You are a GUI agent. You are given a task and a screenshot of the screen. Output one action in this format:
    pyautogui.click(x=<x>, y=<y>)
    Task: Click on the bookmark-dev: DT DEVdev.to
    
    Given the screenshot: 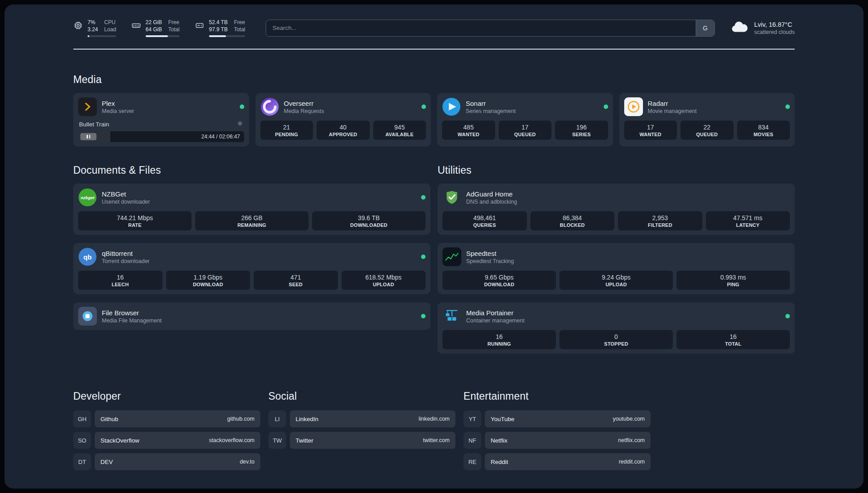 What is the action you would take?
    pyautogui.click(x=167, y=462)
    